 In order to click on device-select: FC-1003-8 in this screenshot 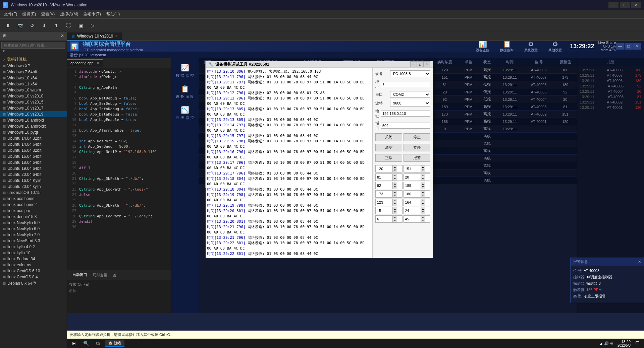, I will do `click(410, 74)`.